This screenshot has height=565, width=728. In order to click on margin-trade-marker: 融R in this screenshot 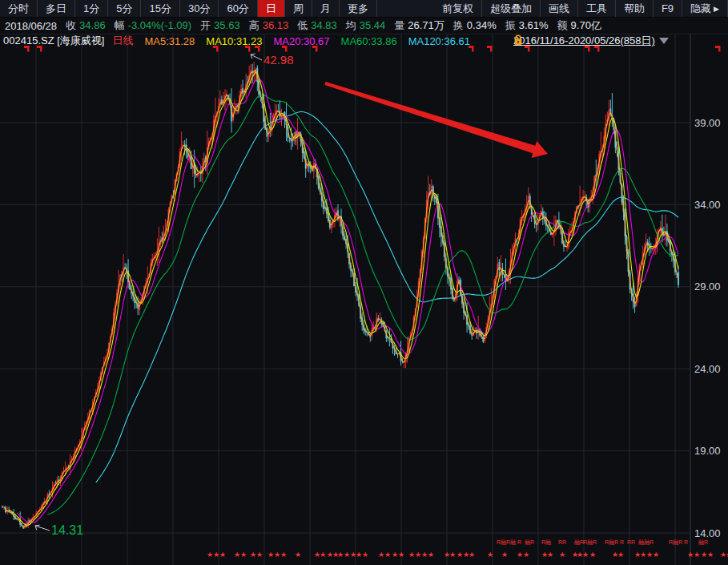, I will do `click(703, 543)`.